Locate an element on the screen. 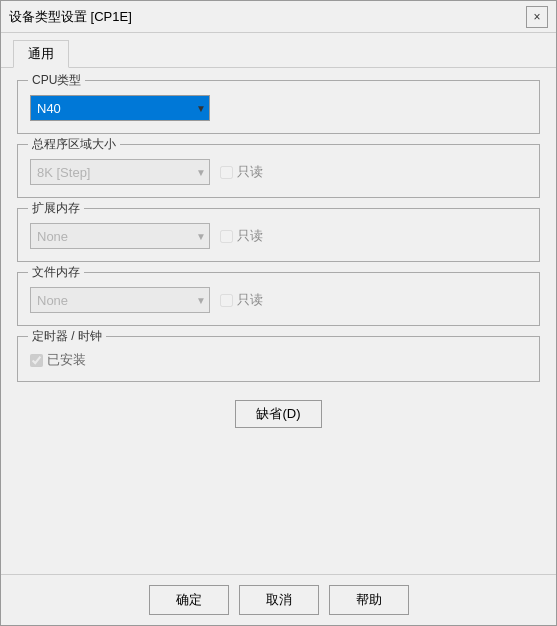 This screenshot has height=626, width=557. group-file-mem-content: None ▼ 只读 is located at coordinates (278, 300).